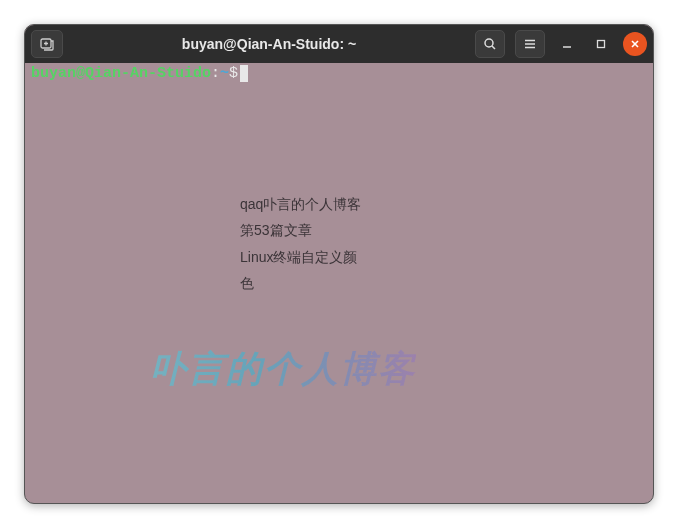 This screenshot has width=678, height=527. What do you see at coordinates (47, 44) in the screenshot?
I see `new-tab-button` at bounding box center [47, 44].